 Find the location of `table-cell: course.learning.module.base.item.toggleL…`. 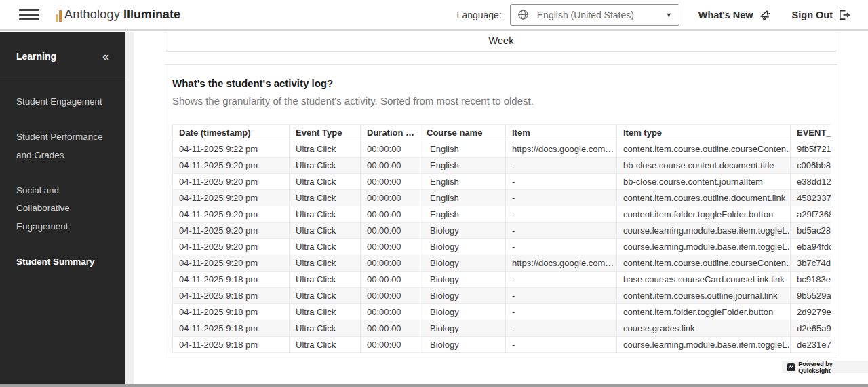

table-cell: course.learning.module.base.item.toggleL… is located at coordinates (704, 345).